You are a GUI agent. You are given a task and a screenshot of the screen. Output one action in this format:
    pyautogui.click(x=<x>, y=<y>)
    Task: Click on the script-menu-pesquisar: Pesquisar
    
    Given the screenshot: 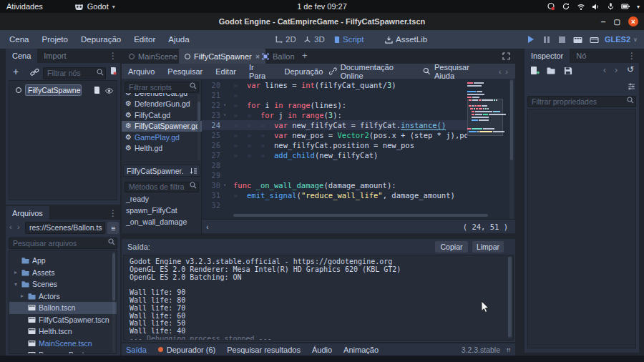 What is the action you would take?
    pyautogui.click(x=185, y=72)
    